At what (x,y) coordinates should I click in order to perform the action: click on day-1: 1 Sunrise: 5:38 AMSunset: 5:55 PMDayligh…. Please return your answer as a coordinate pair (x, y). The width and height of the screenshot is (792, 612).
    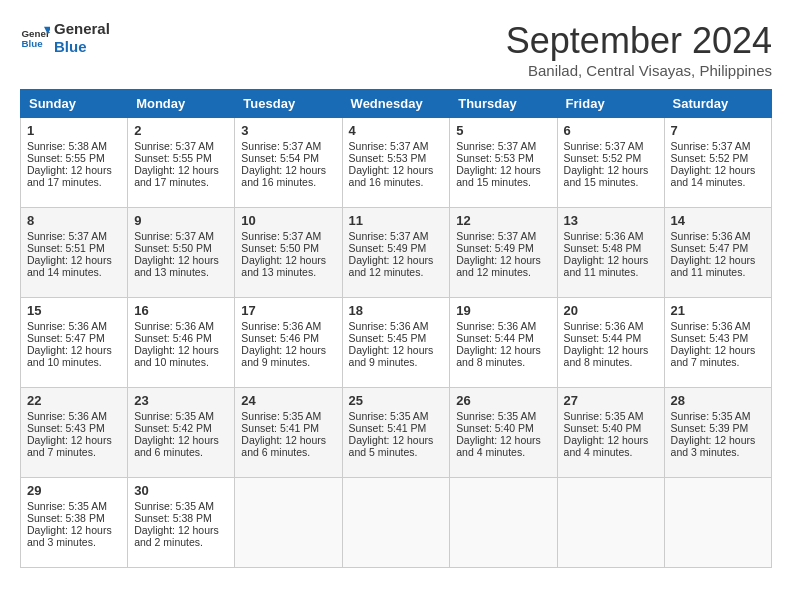
    Looking at the image, I should click on (74, 163).